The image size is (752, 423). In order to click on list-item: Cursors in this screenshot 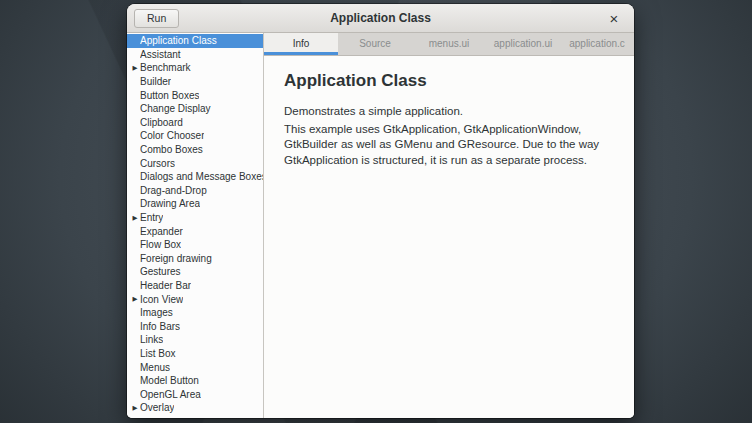, I will do `click(195, 163)`.